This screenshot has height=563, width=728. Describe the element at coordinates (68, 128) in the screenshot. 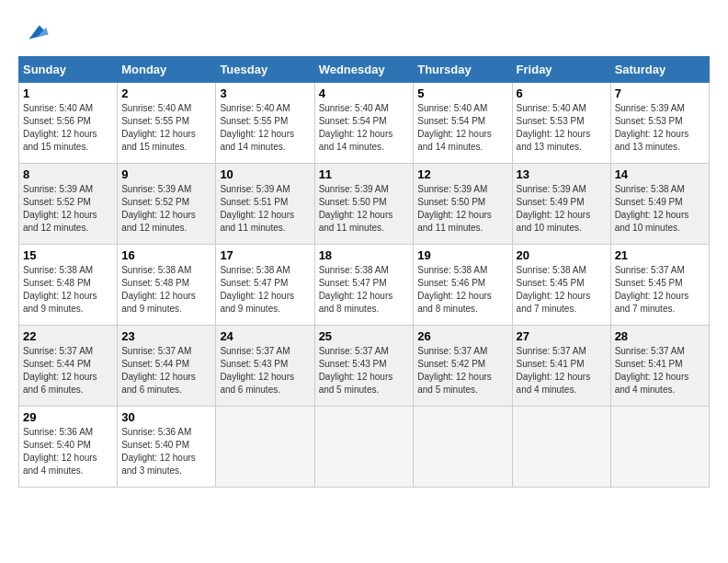

I see `day-info: Sunrise: 5:40 AM Sunset: 5:56 PM Dayligh…` at that location.